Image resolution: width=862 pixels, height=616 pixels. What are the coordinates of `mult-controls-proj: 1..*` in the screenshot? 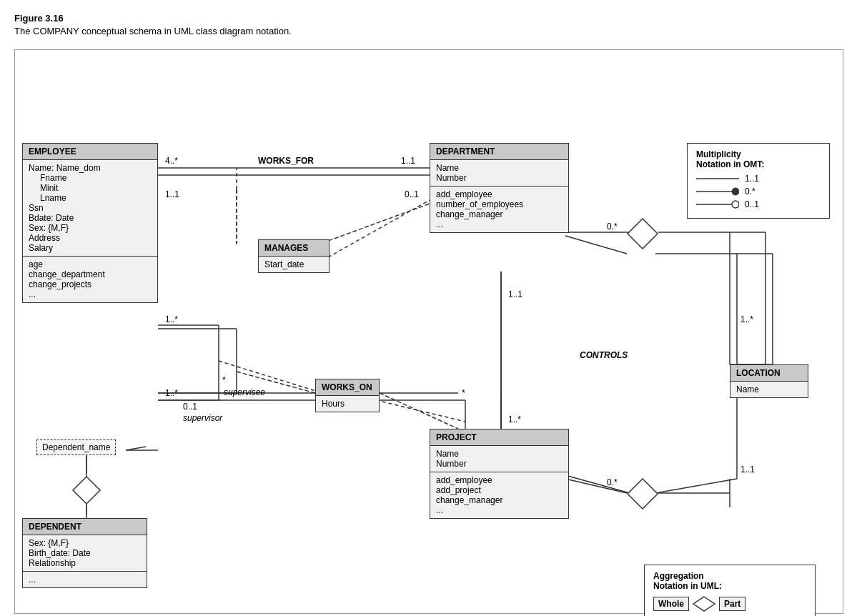 It's located at (515, 419).